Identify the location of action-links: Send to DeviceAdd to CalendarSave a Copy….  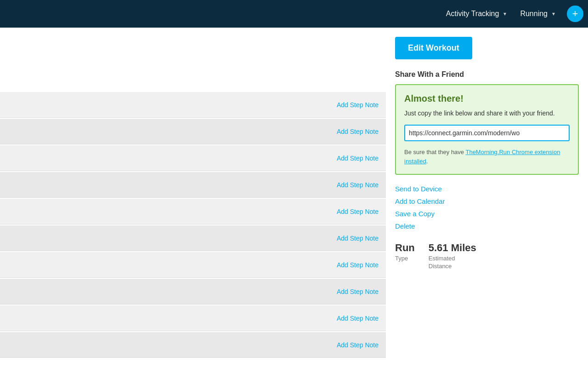
(487, 207).